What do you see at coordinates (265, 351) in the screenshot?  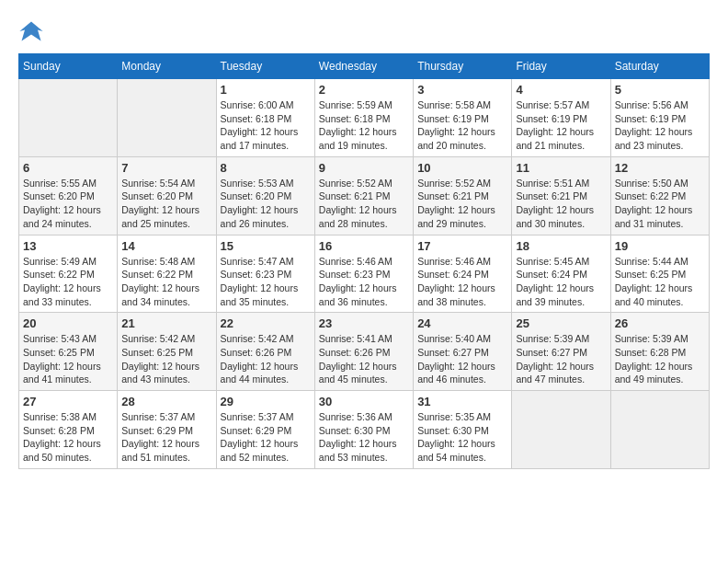 I see `calendar-cell: 22Sunrise: 5:42 AM Sunset: 6:26 PM Dayli…` at bounding box center [265, 351].